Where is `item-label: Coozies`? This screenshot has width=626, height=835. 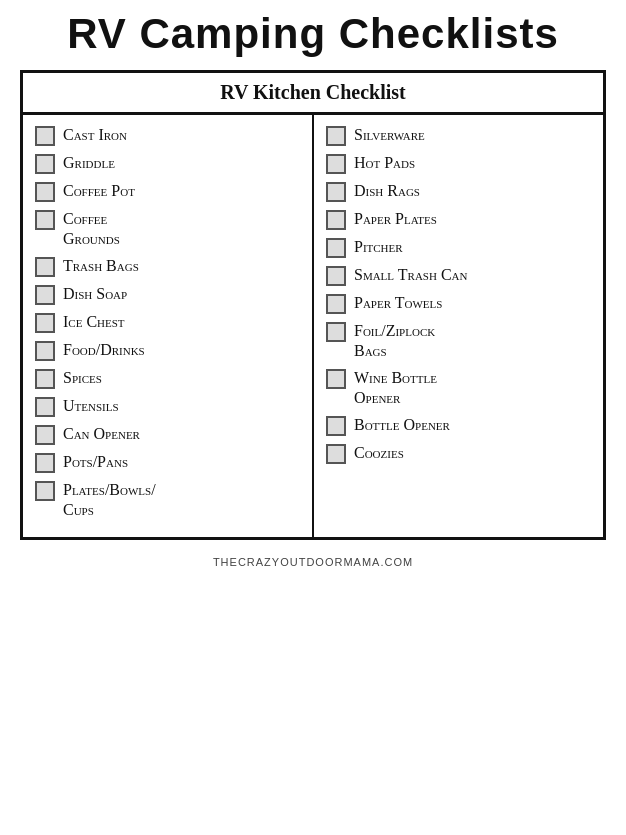 item-label: Coozies is located at coordinates (379, 453).